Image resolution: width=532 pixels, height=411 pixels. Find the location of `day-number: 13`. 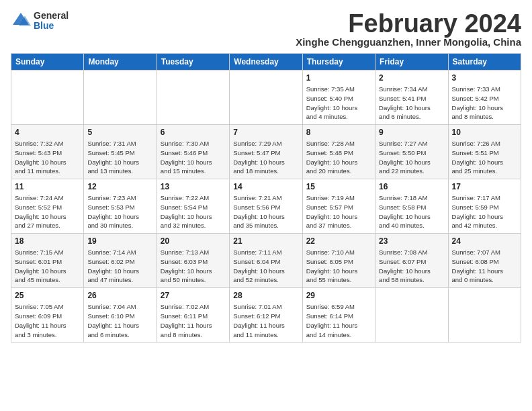

day-number: 13 is located at coordinates (193, 187).